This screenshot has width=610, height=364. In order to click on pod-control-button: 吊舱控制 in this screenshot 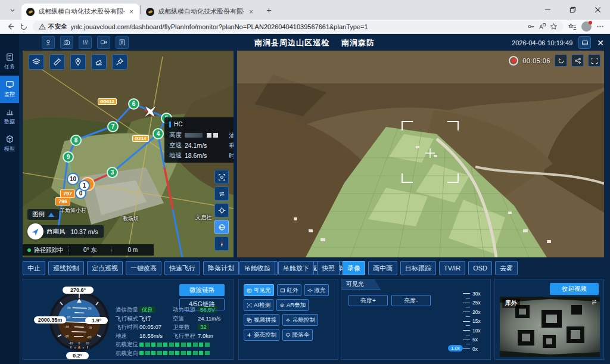, I will do `click(300, 320)`.